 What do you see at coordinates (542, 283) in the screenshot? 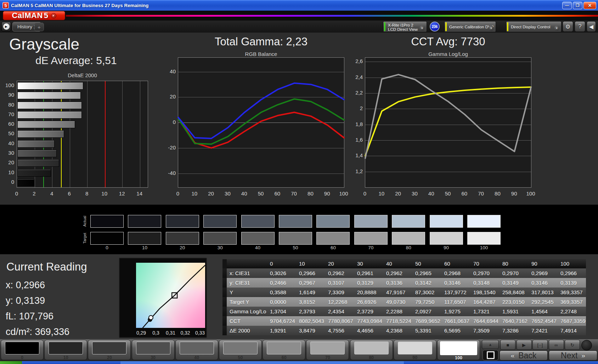
I see `table-cell: 0,3146` at bounding box center [542, 283].